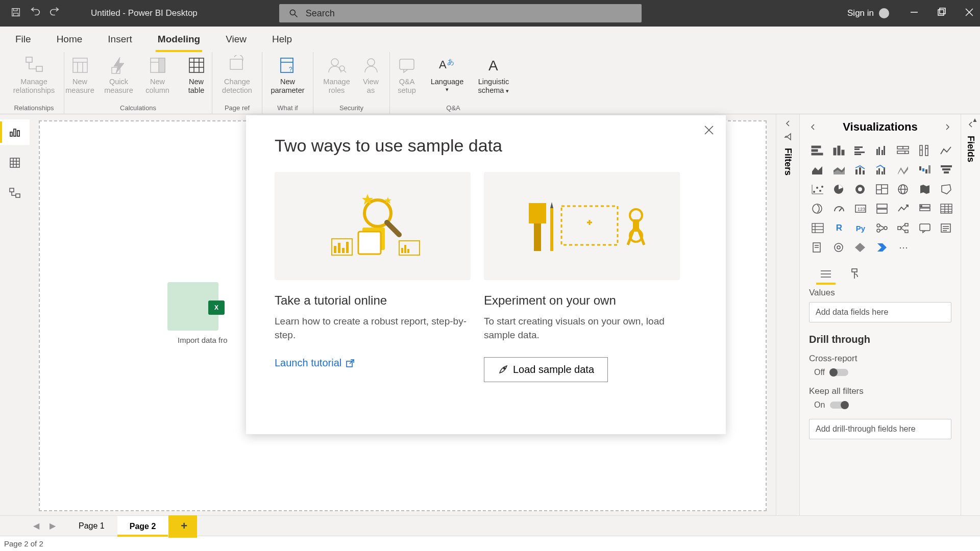  What do you see at coordinates (862, 209) in the screenshot?
I see `svg-text: 123` at bounding box center [862, 209].